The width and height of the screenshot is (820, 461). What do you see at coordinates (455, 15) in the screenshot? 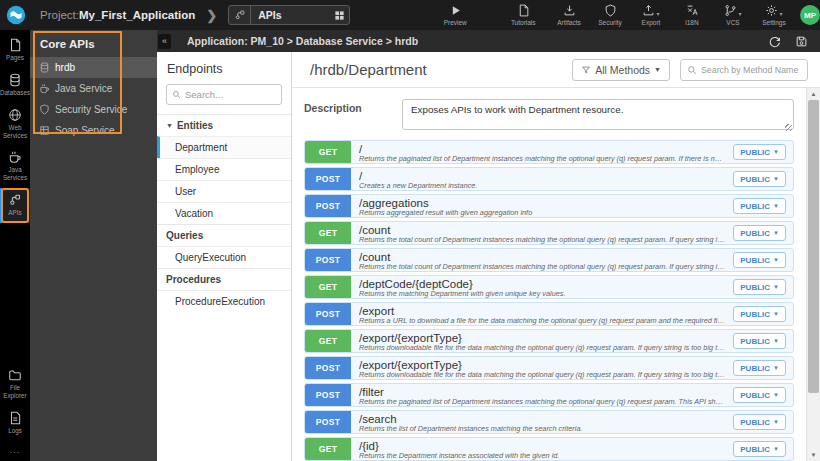
I see `preview-button: Preview` at bounding box center [455, 15].